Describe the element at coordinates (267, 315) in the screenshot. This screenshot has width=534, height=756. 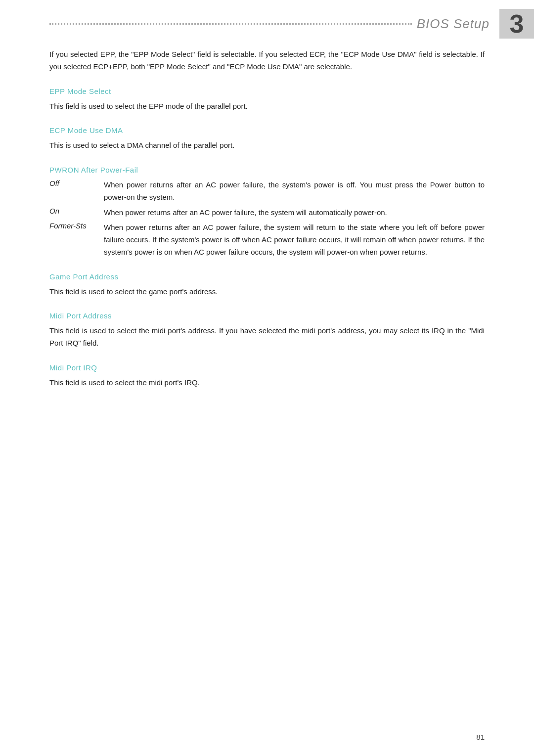
I see `heading-midi-port-address: Midi Port Address` at that location.